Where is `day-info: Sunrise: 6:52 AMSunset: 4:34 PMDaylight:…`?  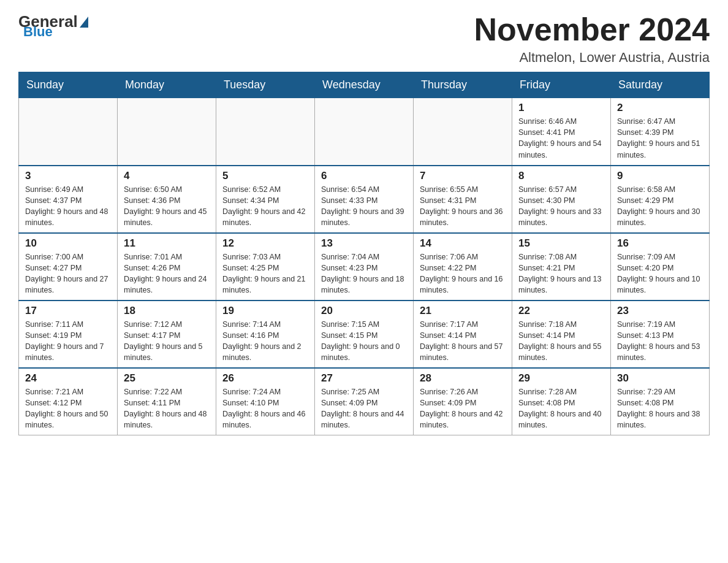 day-info: Sunrise: 6:52 AMSunset: 4:34 PMDaylight:… is located at coordinates (265, 206).